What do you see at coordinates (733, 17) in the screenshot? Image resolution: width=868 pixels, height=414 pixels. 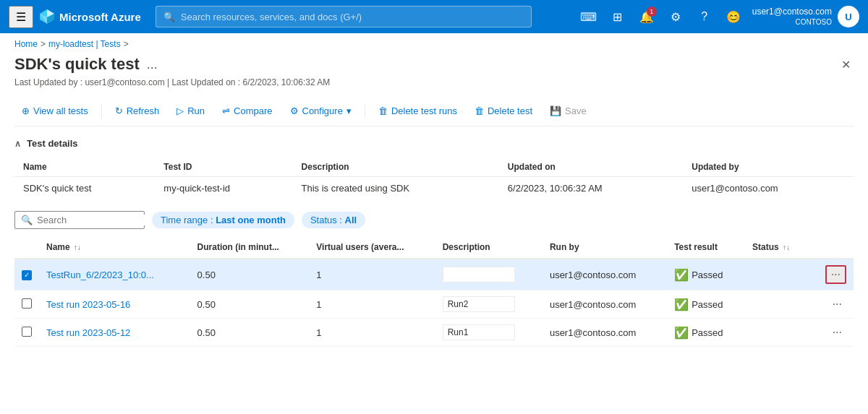 I see `feedback-button: 😊` at bounding box center [733, 17].